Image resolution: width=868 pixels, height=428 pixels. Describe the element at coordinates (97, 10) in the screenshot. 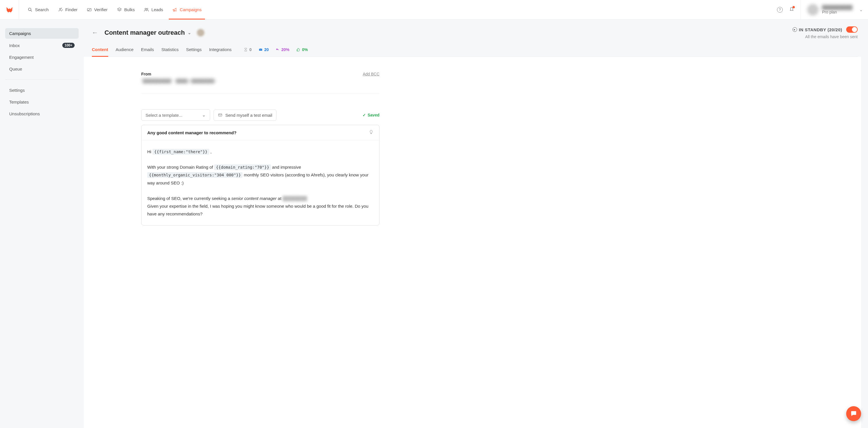

I see `nav-verifier: Verifier` at that location.